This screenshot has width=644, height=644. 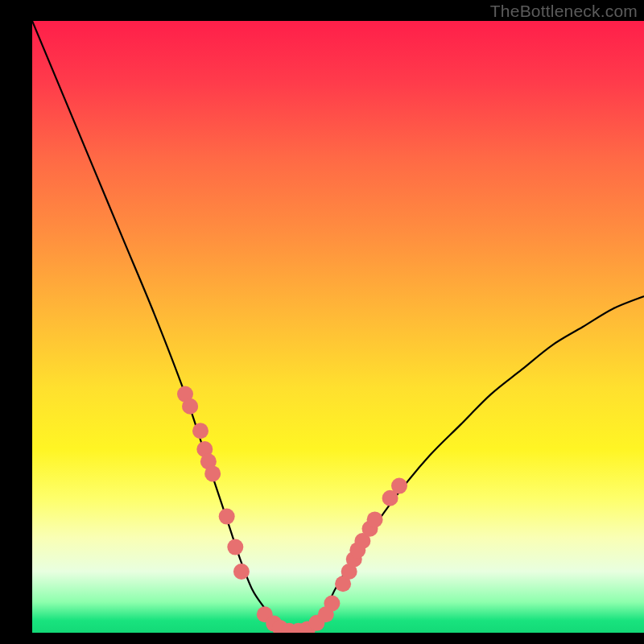 I want to click on curve-markers, so click(x=292, y=510).